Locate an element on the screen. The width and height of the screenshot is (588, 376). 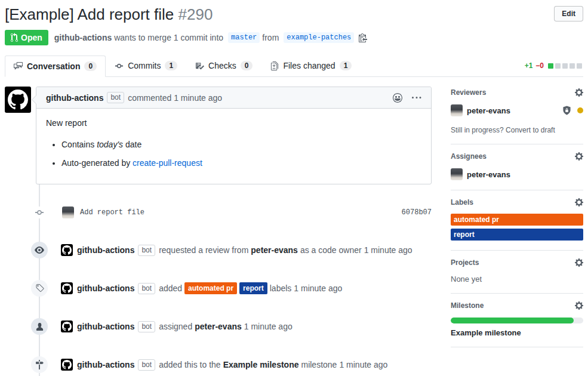
base-branch-label: master is located at coordinates (244, 38).